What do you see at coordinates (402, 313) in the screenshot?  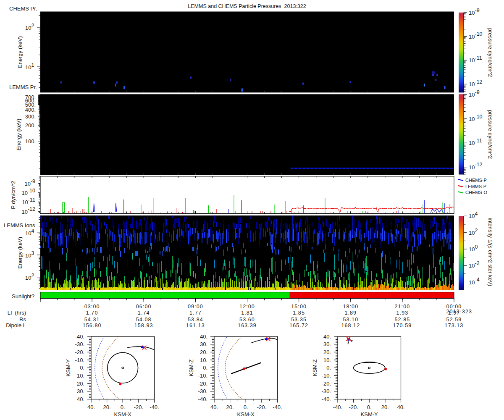 I see `svg-text: 1.93` at bounding box center [402, 313].